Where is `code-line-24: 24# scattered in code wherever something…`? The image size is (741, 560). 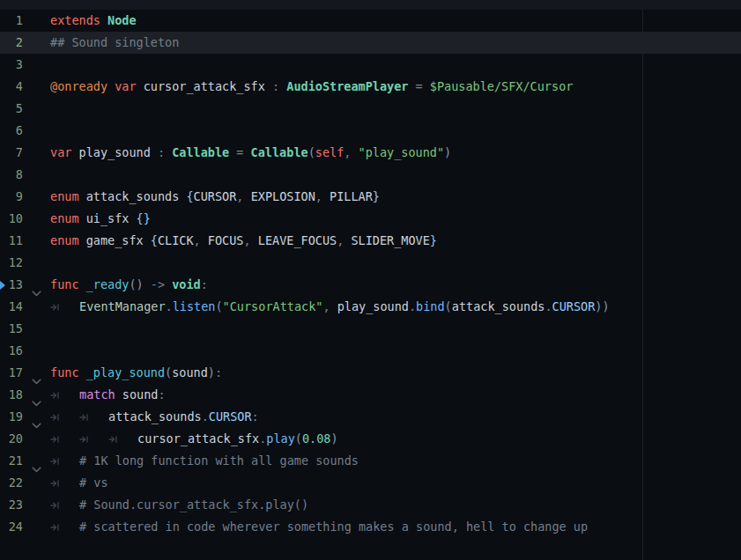
code-line-24: 24# scattered in code wherever something… is located at coordinates (370, 527).